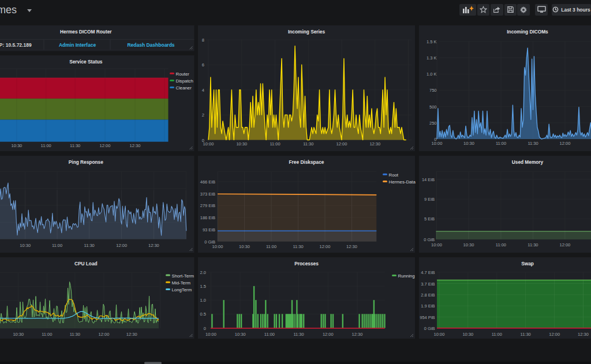 The width and height of the screenshot is (591, 364). What do you see at coordinates (406, 276) in the screenshot?
I see `svg-text: Running` at bounding box center [406, 276].